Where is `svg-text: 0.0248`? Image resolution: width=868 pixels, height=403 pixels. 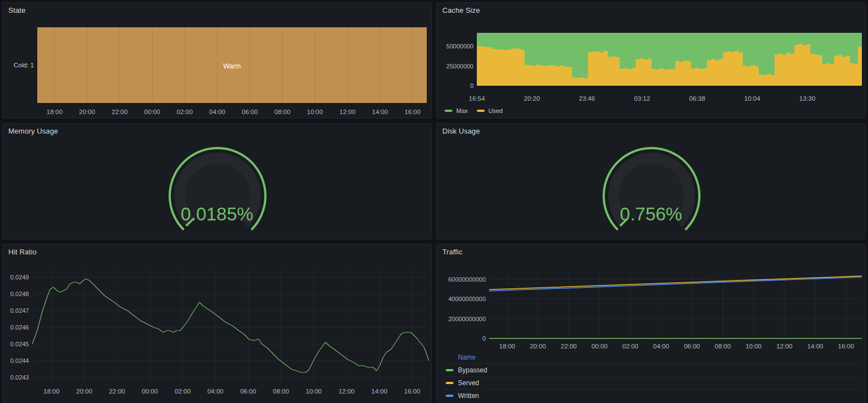 svg-text: 0.0248 is located at coordinates (19, 294).